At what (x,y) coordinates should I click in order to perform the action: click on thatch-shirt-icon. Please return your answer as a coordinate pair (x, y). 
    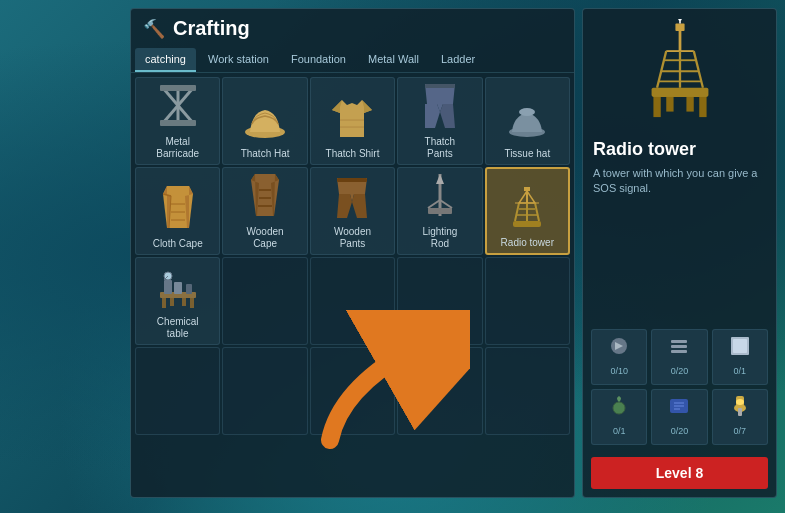
    Looking at the image, I should click on (352, 120).